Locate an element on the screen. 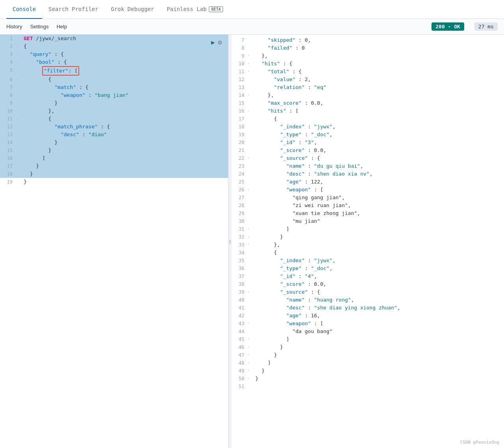 The height and width of the screenshot is (448, 504). output-line-number: 22 is located at coordinates (240, 158).